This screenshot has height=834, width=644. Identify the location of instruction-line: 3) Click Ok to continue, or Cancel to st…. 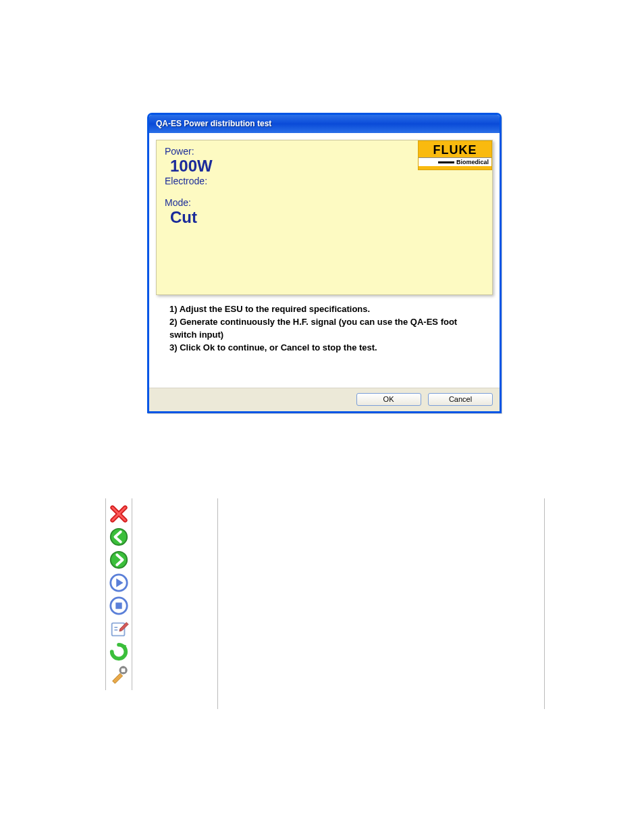
(324, 348).